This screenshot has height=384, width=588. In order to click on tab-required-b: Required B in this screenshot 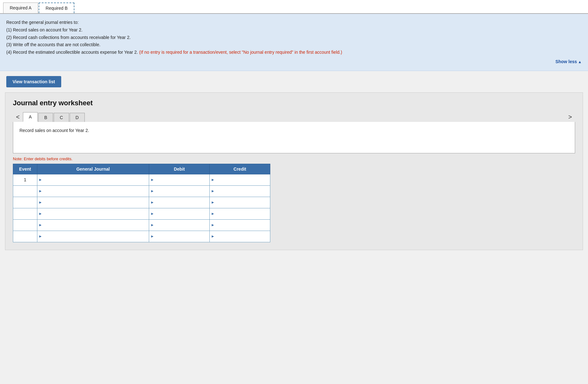, I will do `click(57, 8)`.